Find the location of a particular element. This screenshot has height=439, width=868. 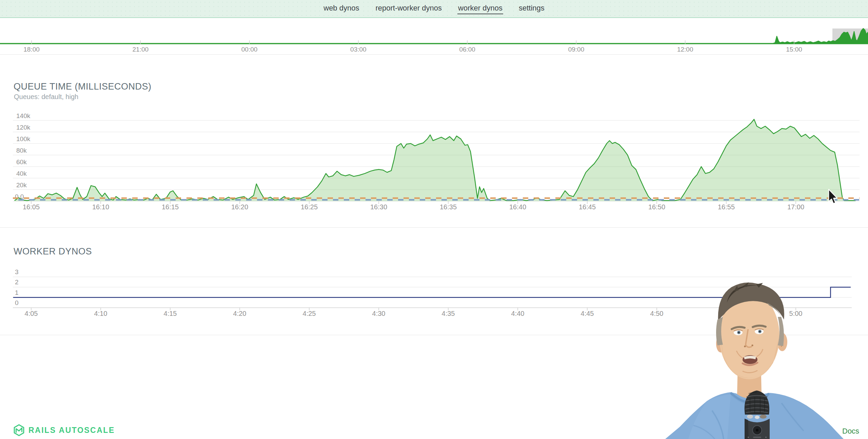

queue-x-label: 16:50 is located at coordinates (657, 207).